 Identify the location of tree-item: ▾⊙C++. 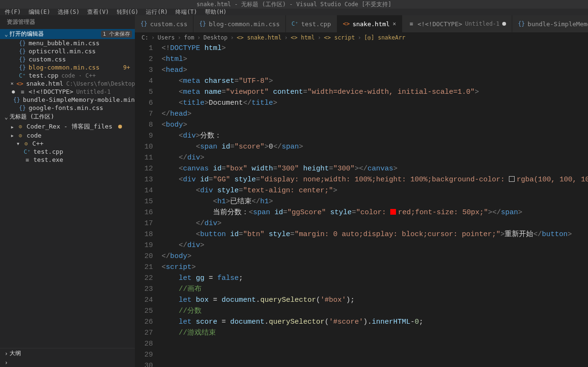
(68, 144).